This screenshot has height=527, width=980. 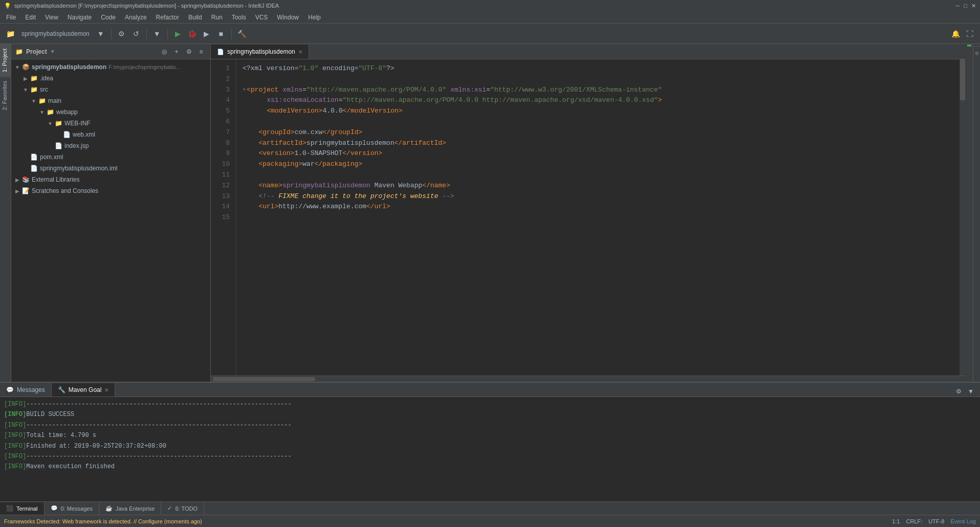 What do you see at coordinates (111, 191) in the screenshot?
I see `tree-scratches: ▶ 📝 Scratches and Consoles` at bounding box center [111, 191].